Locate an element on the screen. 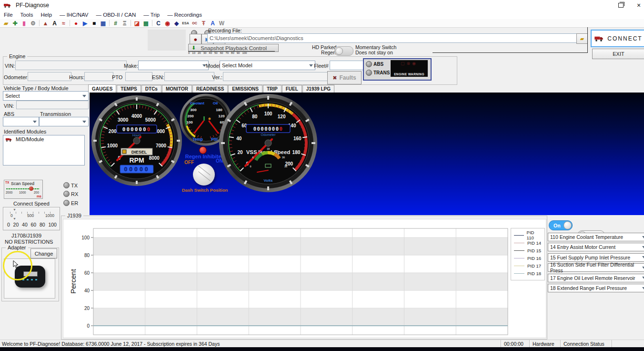  dash-switch-knob is located at coordinates (204, 175).